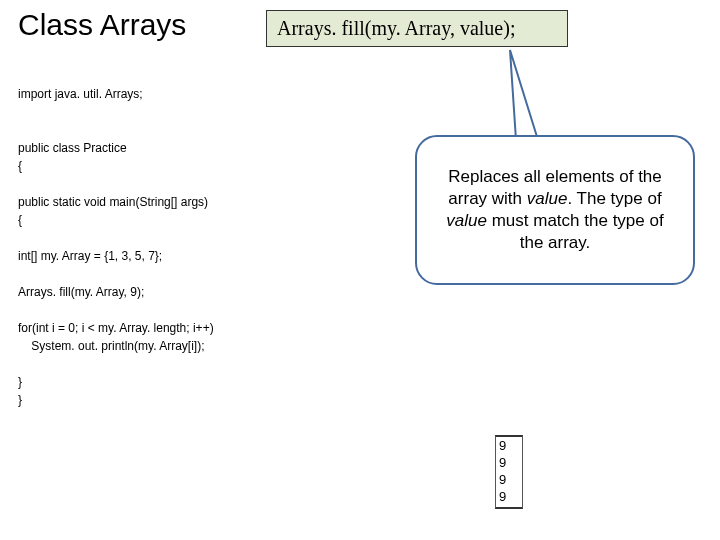 Image resolution: width=720 pixels, height=540 pixels. What do you see at coordinates (576, 232) in the screenshot?
I see `callout-segment: must match the type of the array.` at bounding box center [576, 232].